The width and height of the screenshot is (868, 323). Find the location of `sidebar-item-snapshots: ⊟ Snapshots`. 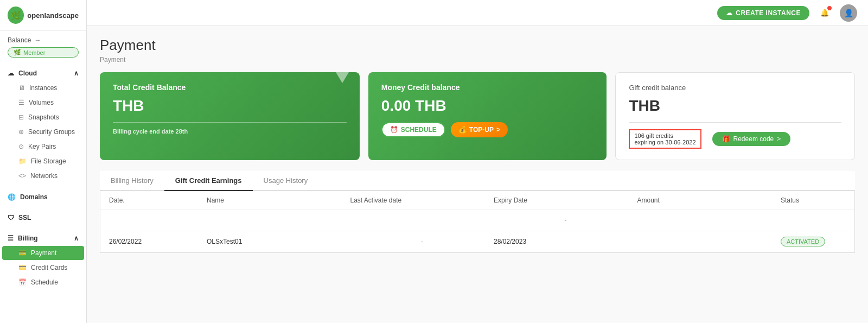

sidebar-item-snapshots: ⊟ Snapshots is located at coordinates (43, 117).